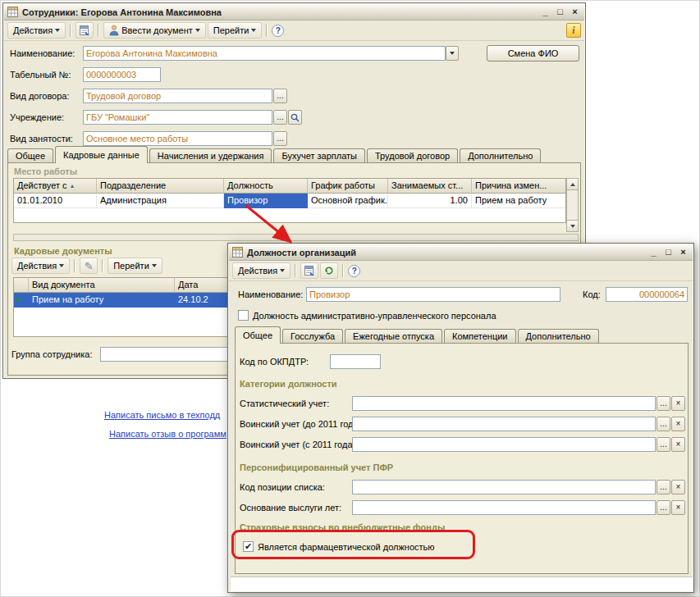 This screenshot has height=597, width=700. What do you see at coordinates (177, 139) in the screenshot?
I see `employment-type-input: Основное место работы` at bounding box center [177, 139].